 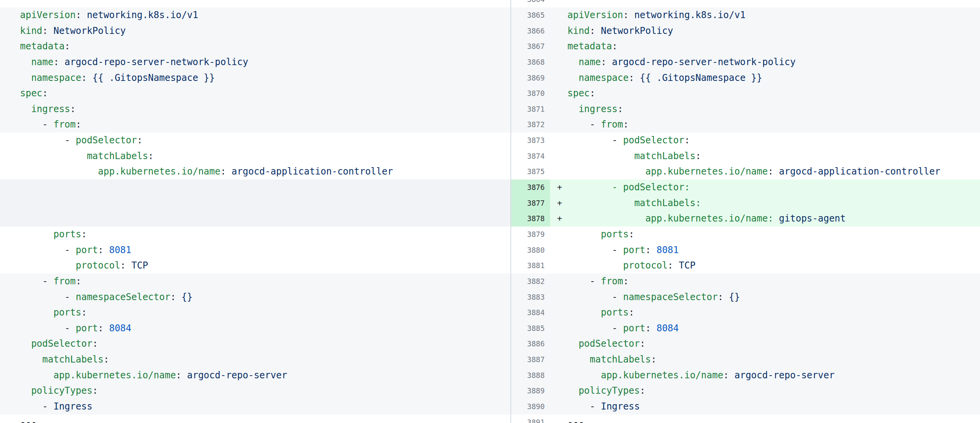 I want to click on code-token: {}, so click(x=187, y=297).